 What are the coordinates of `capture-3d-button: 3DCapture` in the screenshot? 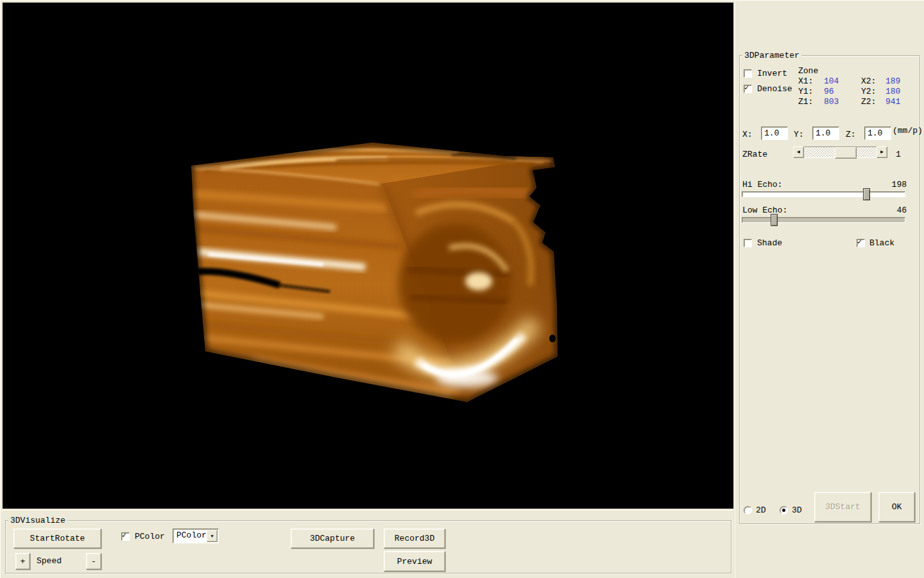 It's located at (332, 538).